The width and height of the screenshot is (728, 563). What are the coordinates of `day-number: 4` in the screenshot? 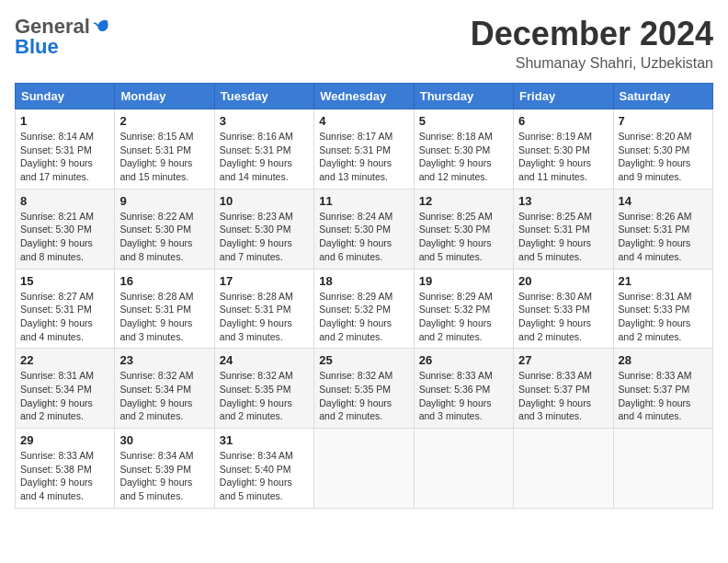 It's located at (364, 121).